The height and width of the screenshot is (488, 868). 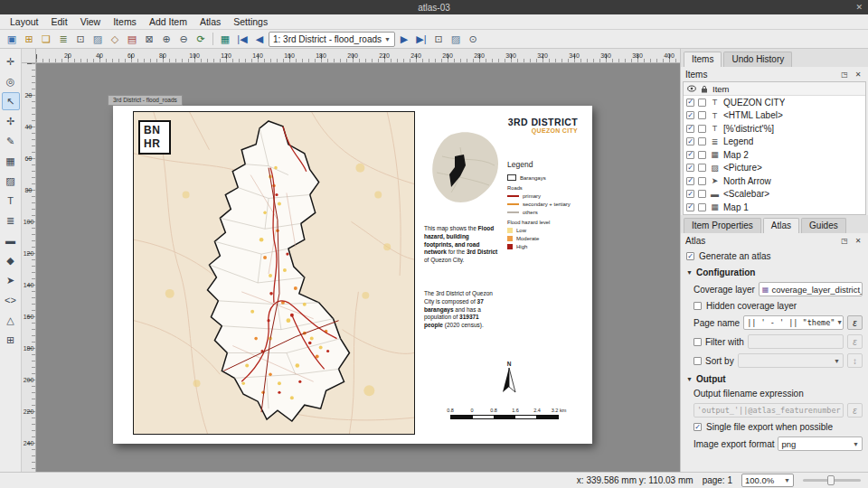 I want to click on tab-undo-history: Undo History, so click(x=758, y=60).